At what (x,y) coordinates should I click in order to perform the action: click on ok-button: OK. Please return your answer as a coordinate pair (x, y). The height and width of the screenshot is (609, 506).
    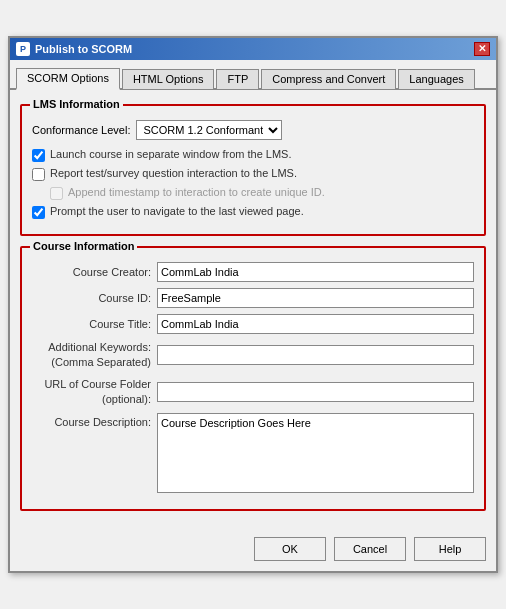
    Looking at the image, I should click on (290, 549).